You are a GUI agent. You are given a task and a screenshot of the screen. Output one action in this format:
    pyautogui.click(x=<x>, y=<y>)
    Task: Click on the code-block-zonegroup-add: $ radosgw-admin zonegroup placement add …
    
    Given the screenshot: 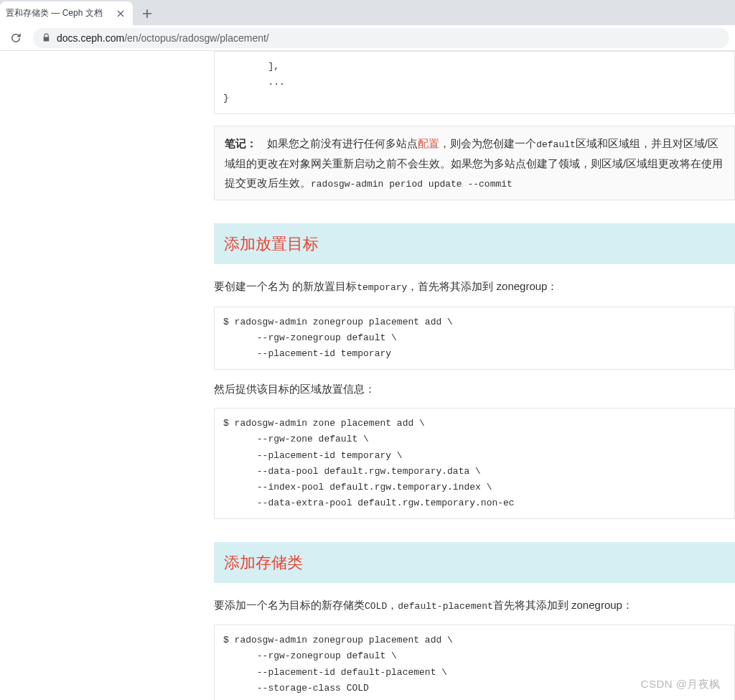 What is the action you would take?
    pyautogui.click(x=474, y=338)
    